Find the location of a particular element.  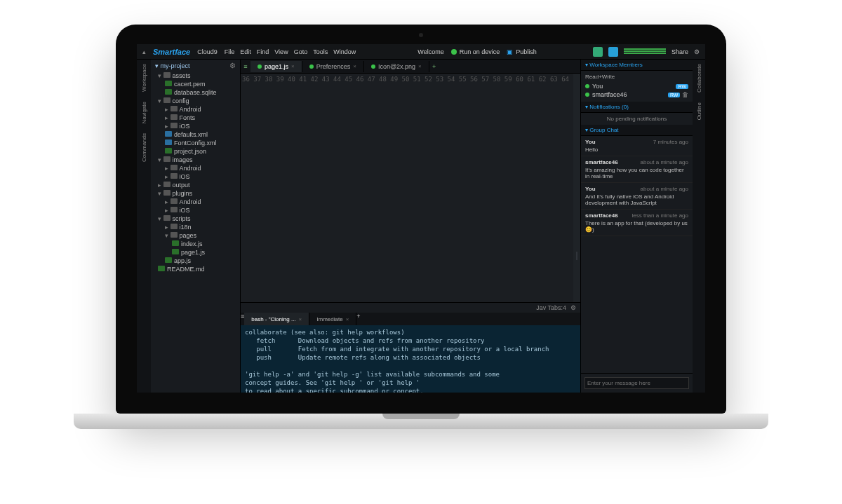

camera-dot is located at coordinates (421, 35).